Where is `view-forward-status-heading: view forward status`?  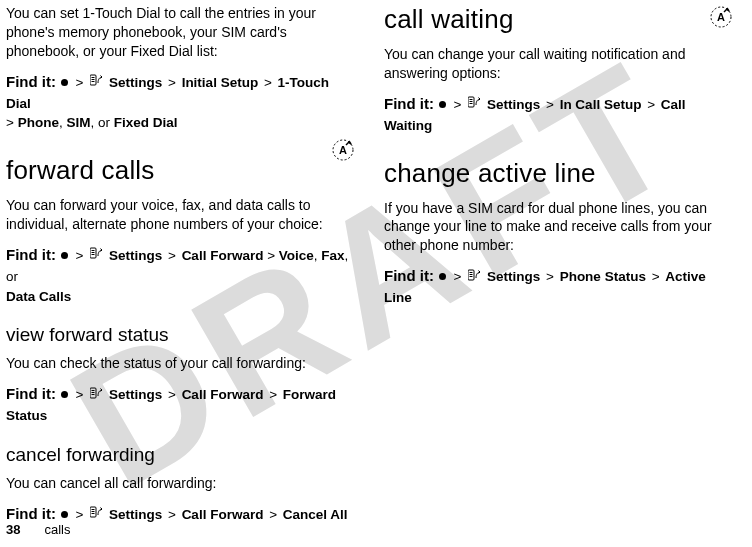 view-forward-status-heading: view forward status is located at coordinates (181, 335).